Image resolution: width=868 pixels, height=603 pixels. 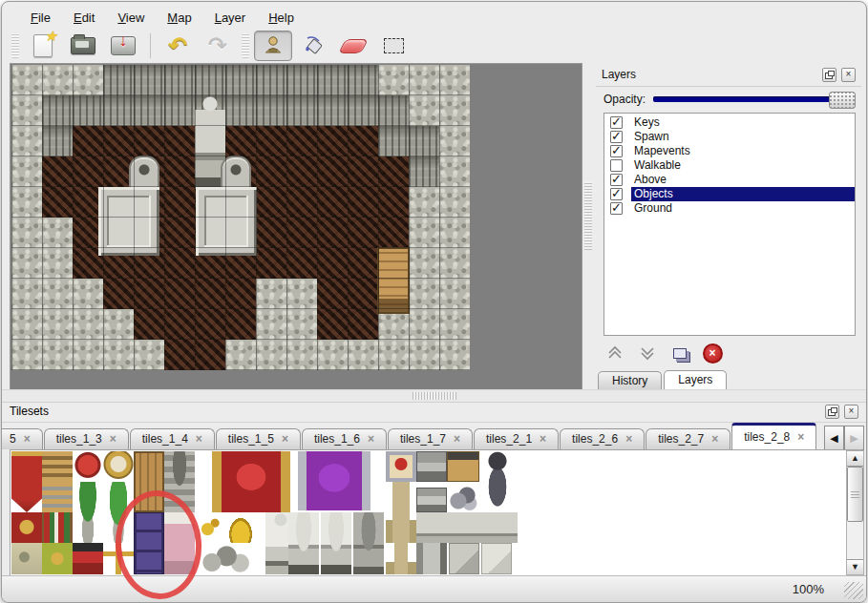 What do you see at coordinates (401, 559) in the screenshot?
I see `tile-small-obelisk` at bounding box center [401, 559].